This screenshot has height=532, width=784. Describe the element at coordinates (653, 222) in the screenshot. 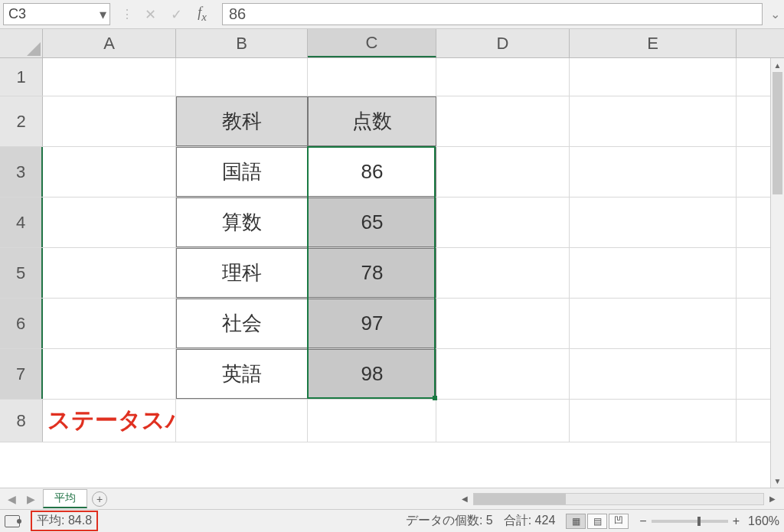

I see `cell-E4` at that location.